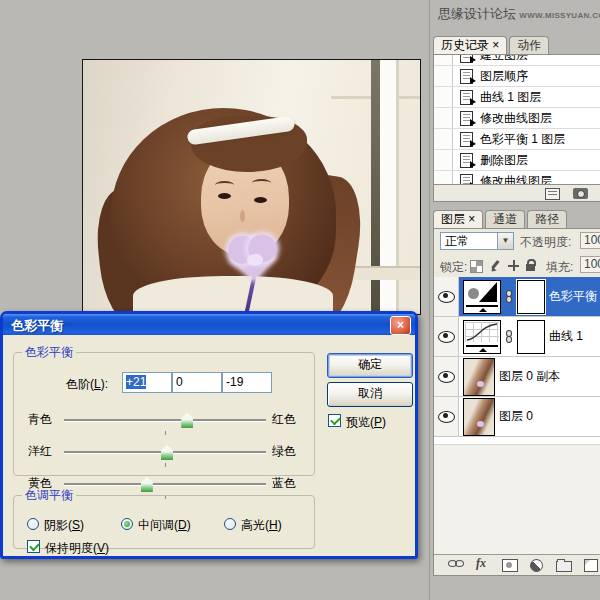  Describe the element at coordinates (458, 219) in the screenshot. I see `tab-layers: 图层 ×` at that location.